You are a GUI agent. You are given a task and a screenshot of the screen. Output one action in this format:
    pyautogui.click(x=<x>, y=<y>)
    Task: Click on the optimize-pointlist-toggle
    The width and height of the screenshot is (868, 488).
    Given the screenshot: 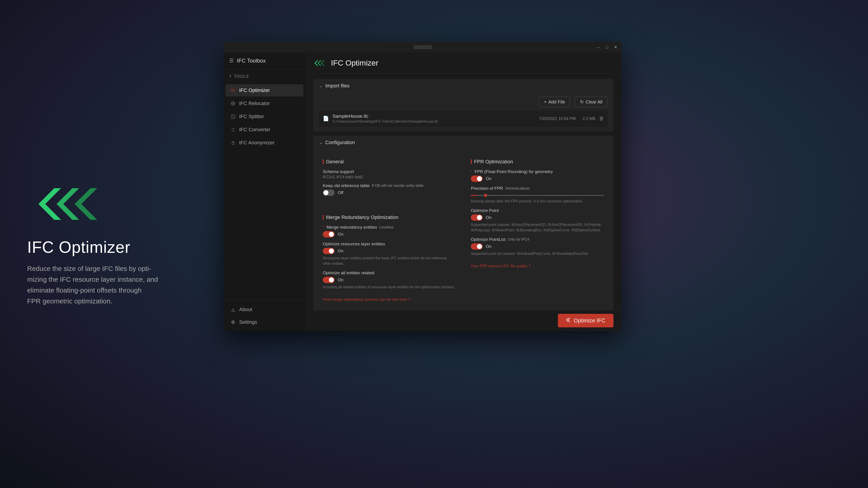 What is the action you would take?
    pyautogui.click(x=476, y=247)
    